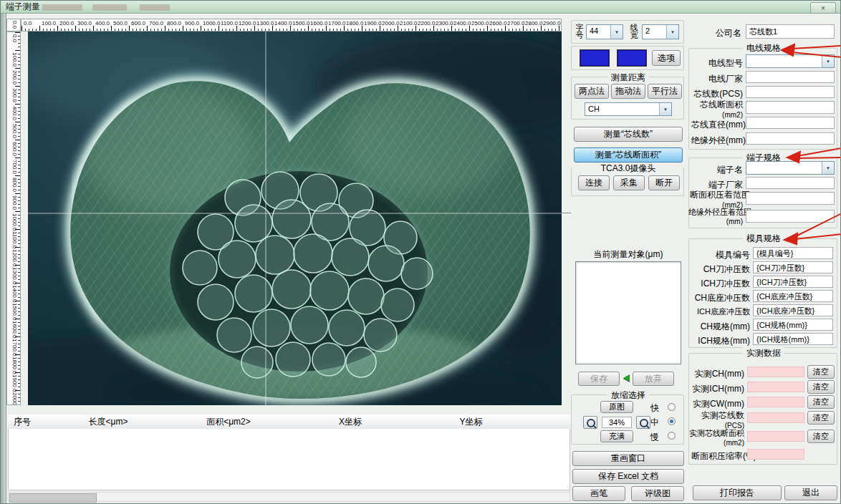  What do you see at coordinates (665, 92) in the screenshot?
I see `parallel-method-button: 平行法` at bounding box center [665, 92].